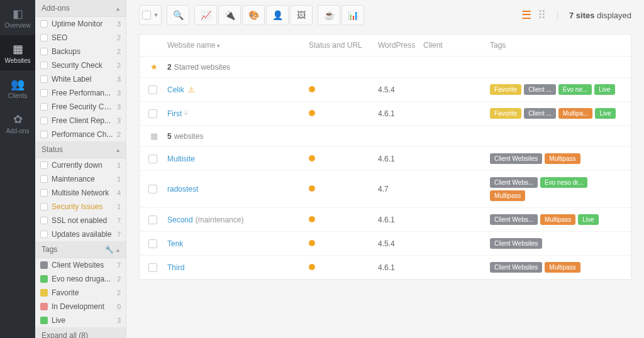 This screenshot has height=338, width=644. What do you see at coordinates (80, 165) in the screenshot?
I see `filter-item: Currently down1` at bounding box center [80, 165].